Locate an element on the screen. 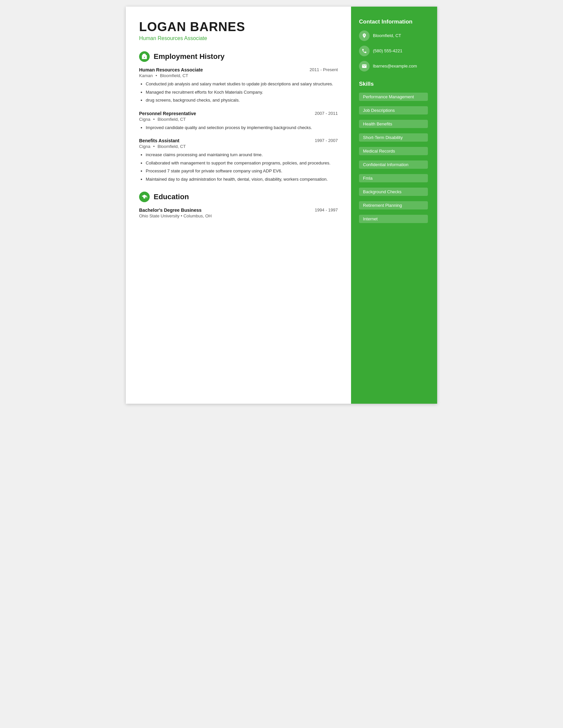  education-header: Education is located at coordinates (238, 197).